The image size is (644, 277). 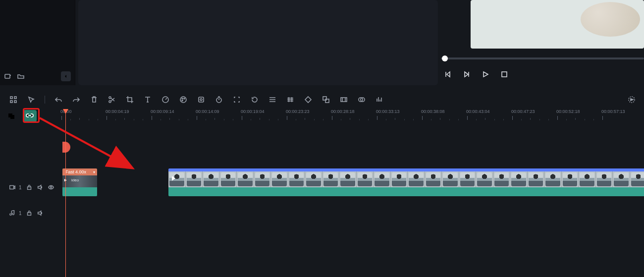 I want to click on player-panel, so click(x=542, y=43).